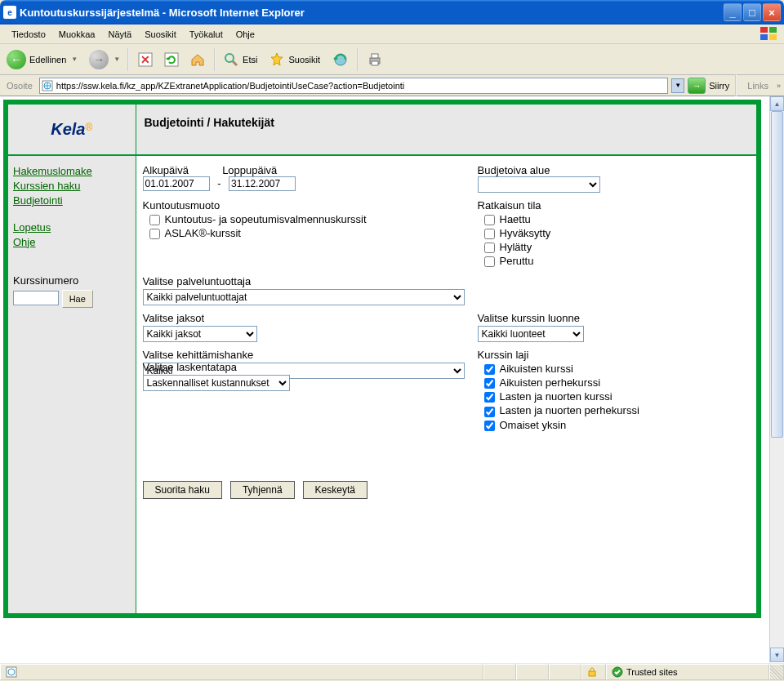 The height and width of the screenshot is (681, 784). Describe the element at coordinates (183, 490) in the screenshot. I see `suorita-haku-button: Suorita haku` at that location.